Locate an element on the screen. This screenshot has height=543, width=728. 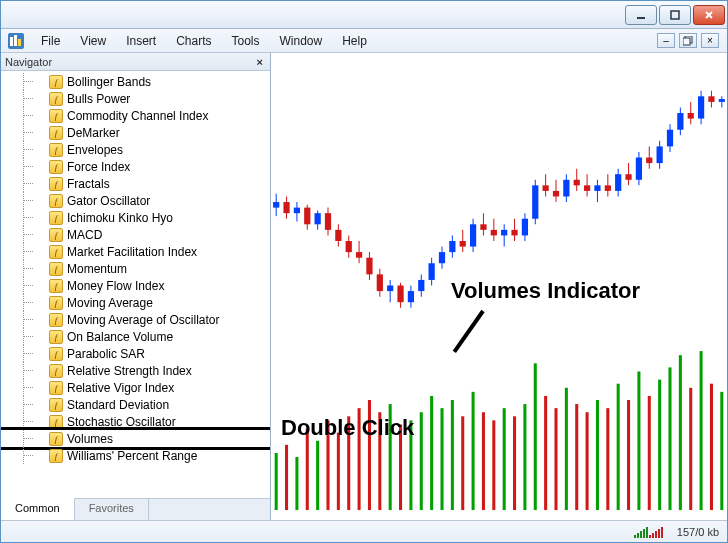
status-traffic: 157/0 kb is located at coordinates (698, 532).